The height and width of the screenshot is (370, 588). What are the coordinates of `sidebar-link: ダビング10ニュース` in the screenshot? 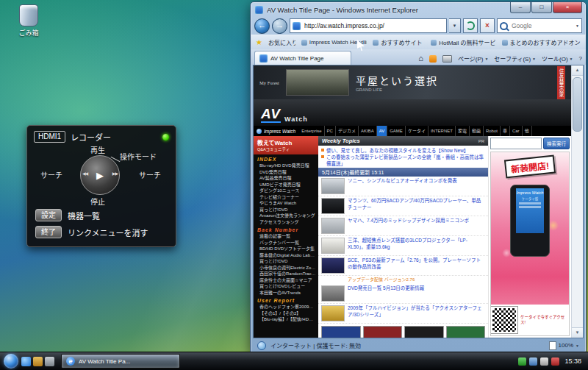 It's located at (286, 191).